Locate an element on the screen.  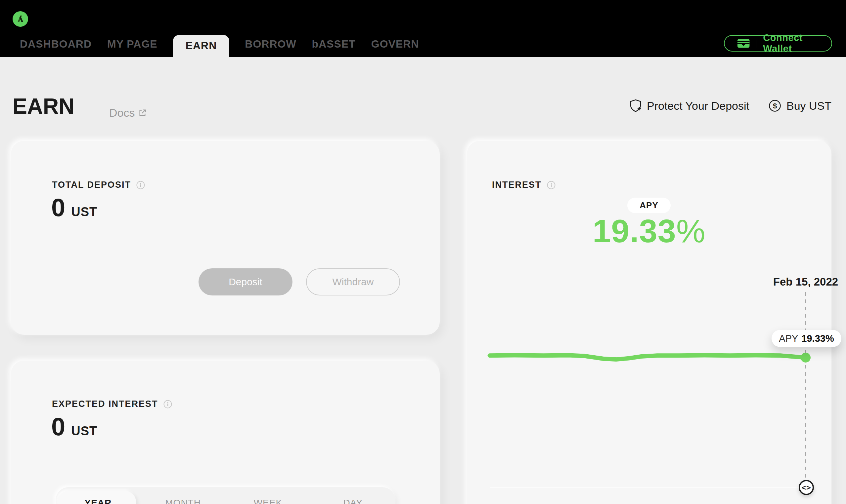
expected-interest-amount: 0 UST is located at coordinates (74, 427).